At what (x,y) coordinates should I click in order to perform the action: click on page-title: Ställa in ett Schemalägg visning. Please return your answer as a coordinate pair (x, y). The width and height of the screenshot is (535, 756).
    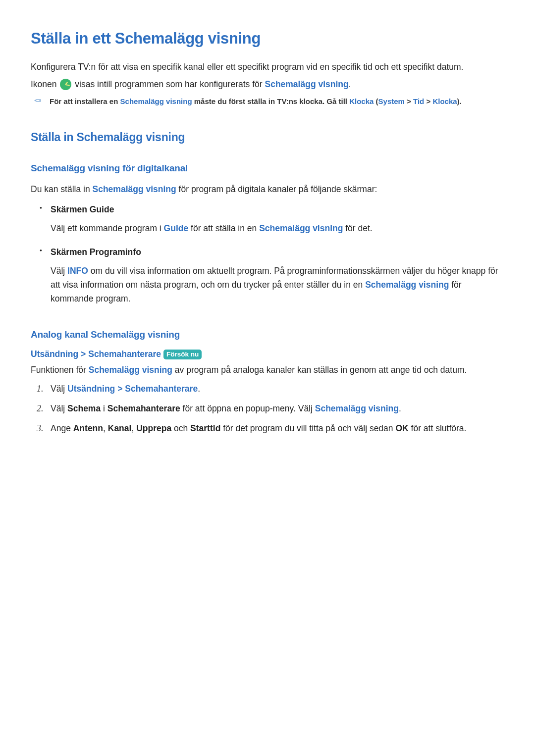
    Looking at the image, I should click on (268, 39).